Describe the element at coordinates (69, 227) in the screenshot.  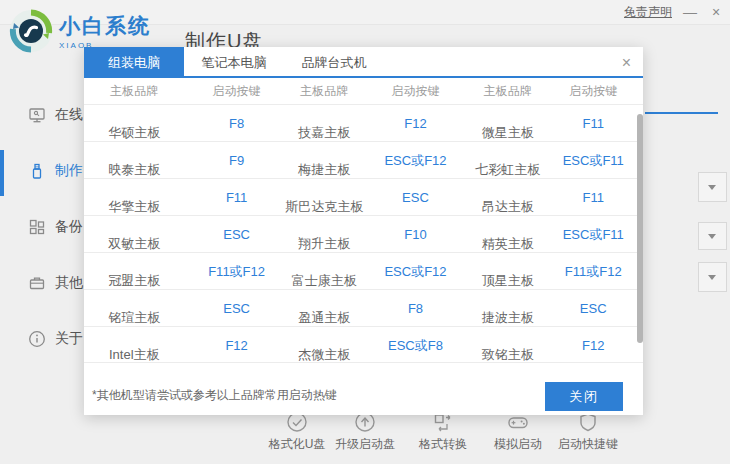
I see `sidebar-item-label: 备份` at that location.